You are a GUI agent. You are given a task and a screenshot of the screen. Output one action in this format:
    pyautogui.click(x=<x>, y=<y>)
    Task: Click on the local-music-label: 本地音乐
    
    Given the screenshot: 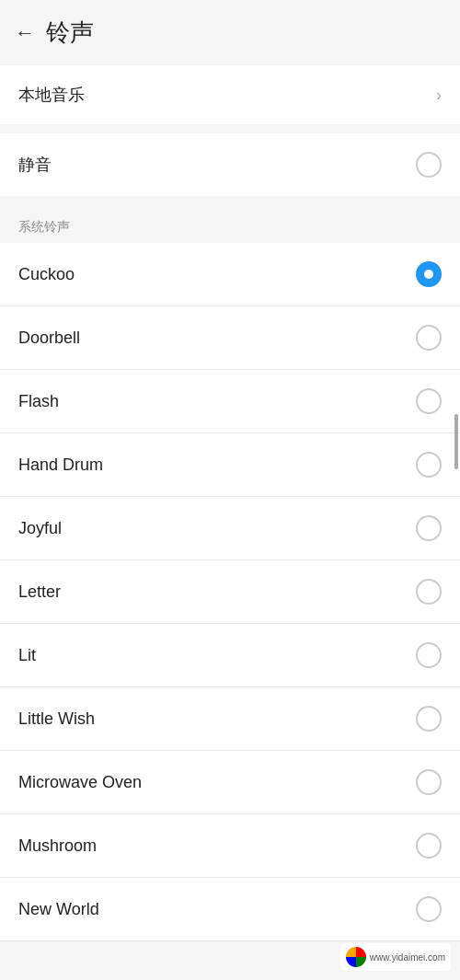 What is the action you would take?
    pyautogui.click(x=52, y=95)
    